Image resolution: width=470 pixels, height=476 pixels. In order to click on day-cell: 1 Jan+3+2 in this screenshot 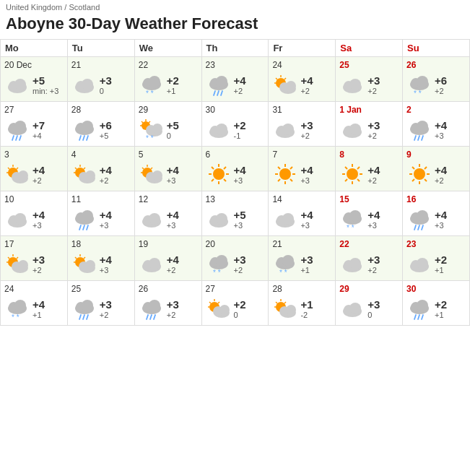, I will do `click(370, 124)`.